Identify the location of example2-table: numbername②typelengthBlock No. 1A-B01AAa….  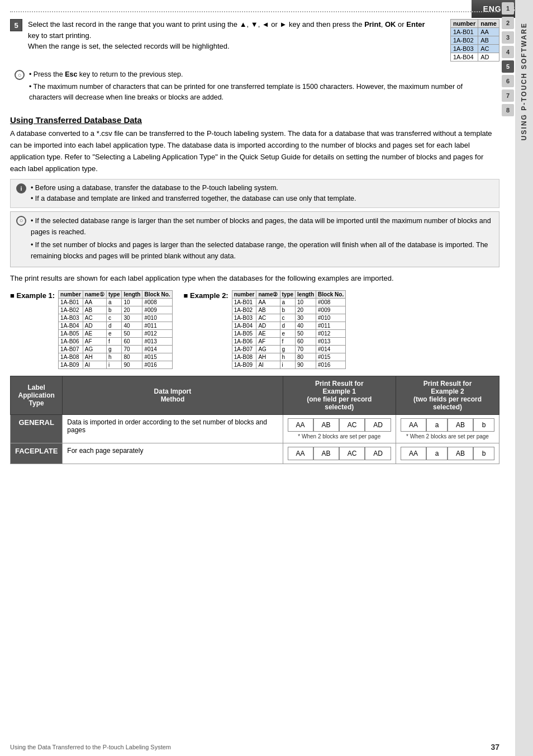
(289, 330).